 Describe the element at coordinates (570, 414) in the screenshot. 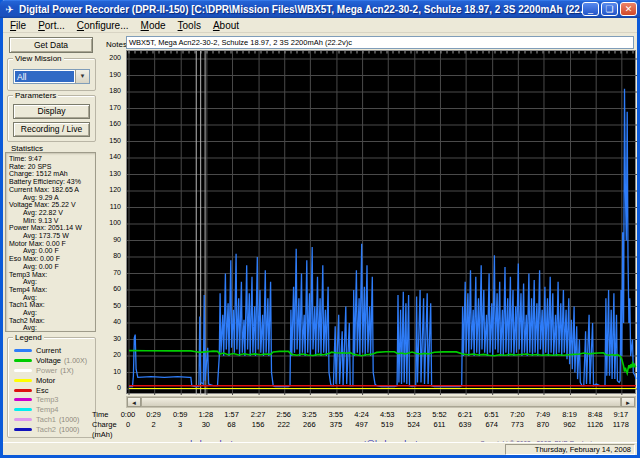

I see `time-tick-label: 8:19` at that location.